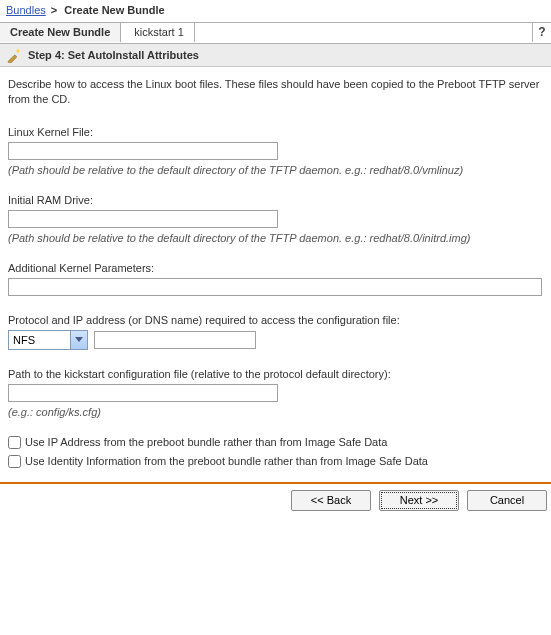 The height and width of the screenshot is (635, 551). What do you see at coordinates (143, 393) in the screenshot?
I see `ks-path-input` at bounding box center [143, 393].